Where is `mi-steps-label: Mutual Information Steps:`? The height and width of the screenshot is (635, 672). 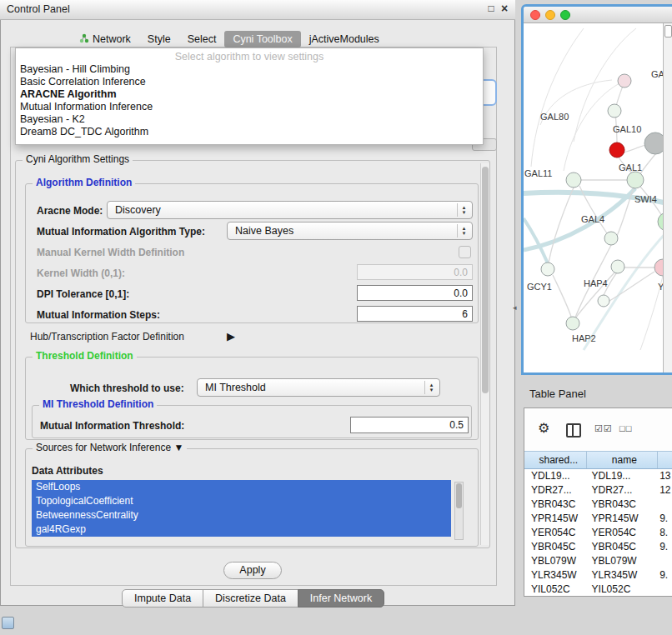
mi-steps-label: Mutual Information Steps: is located at coordinates (98, 315).